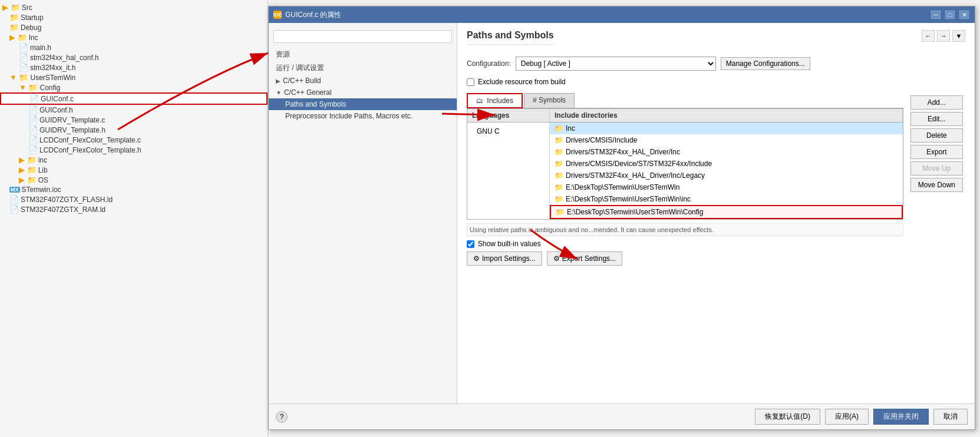 This screenshot has height=437, width=980. Describe the element at coordinates (134, 78) in the screenshot. I see `tree-item-userstemwin: ▼ 📁 UserSTemWin` at that location.